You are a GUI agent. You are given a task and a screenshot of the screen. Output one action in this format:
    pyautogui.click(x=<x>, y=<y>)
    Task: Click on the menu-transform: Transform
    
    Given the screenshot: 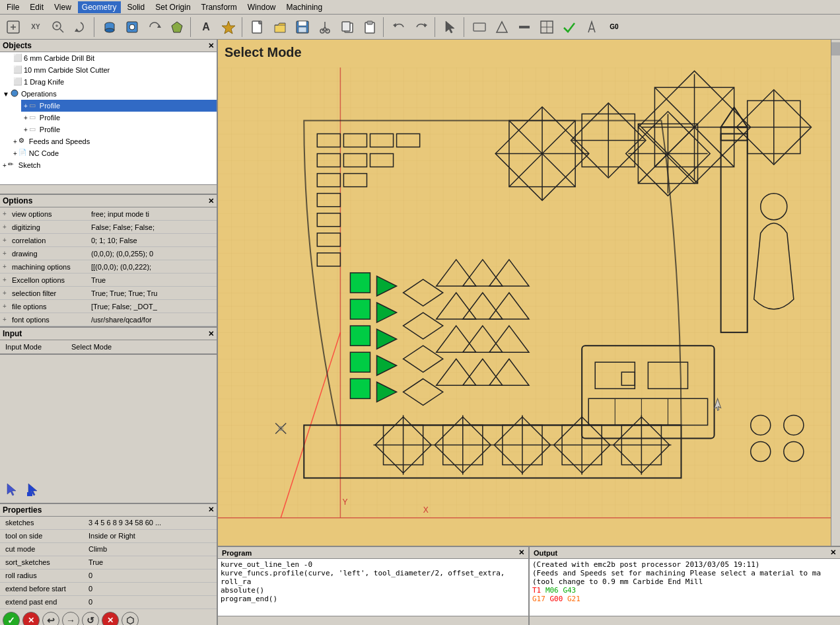 What is the action you would take?
    pyautogui.click(x=219, y=7)
    